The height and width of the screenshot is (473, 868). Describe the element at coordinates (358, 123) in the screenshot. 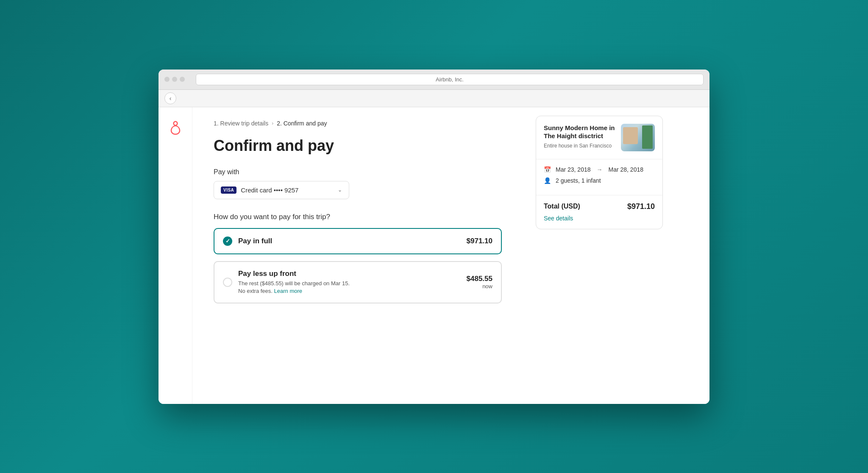

I see `breadcrumb: 1. Review trip details › 2. Confirm and …` at that location.